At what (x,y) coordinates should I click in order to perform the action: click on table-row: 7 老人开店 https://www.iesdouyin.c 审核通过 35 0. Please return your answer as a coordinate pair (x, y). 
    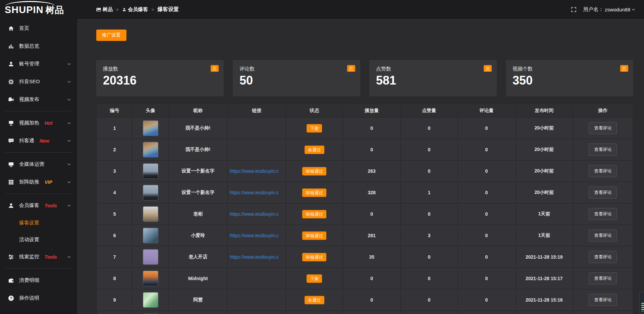
    Looking at the image, I should click on (365, 257).